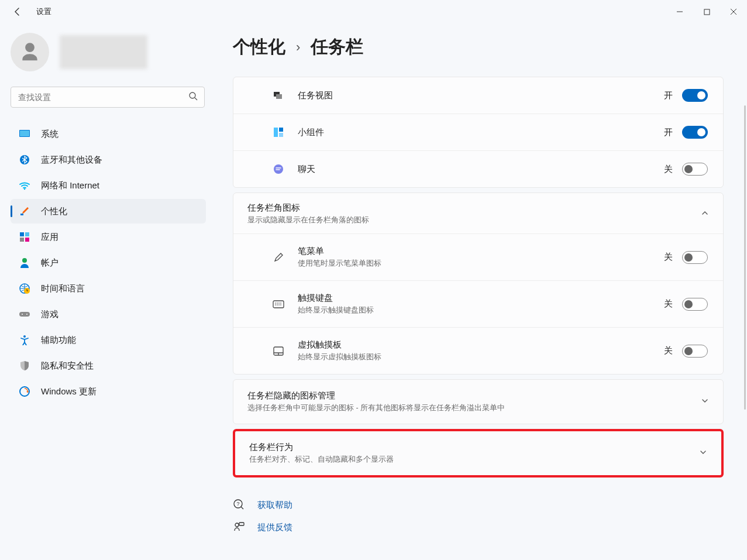 The width and height of the screenshot is (747, 560). I want to click on setting-row-task-view: 任务视图 开, so click(479, 96).